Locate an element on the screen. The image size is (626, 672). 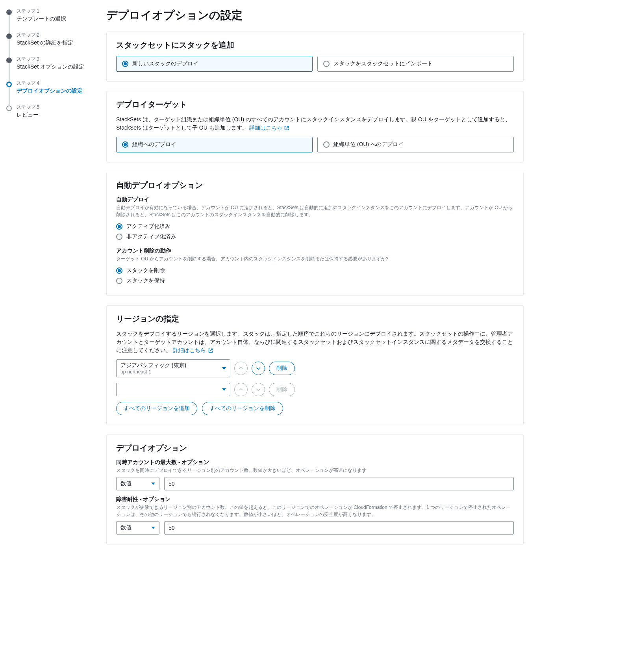
page-title: デプロイオプションの設定 is located at coordinates (315, 15).